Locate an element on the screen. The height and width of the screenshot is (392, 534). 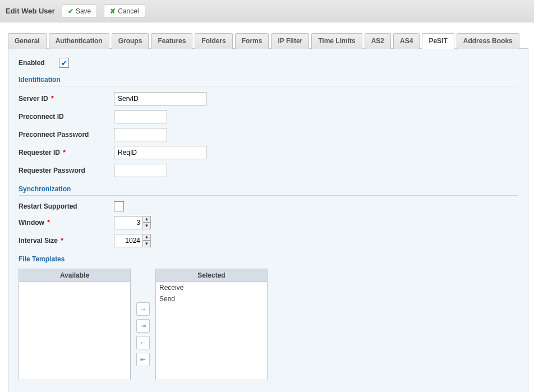
list-item: Send is located at coordinates (211, 299).